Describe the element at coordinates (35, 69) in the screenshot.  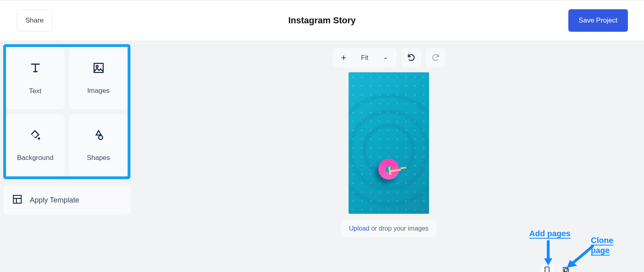
I see `text-icon` at that location.